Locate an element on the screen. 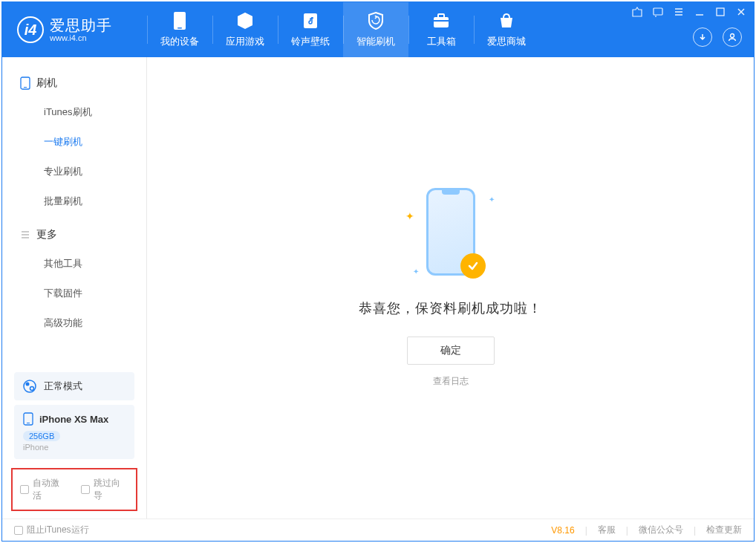 The height and width of the screenshot is (543, 756). sidebar-bottom: 正常模式 iPhone XS Max 256GB iPhone 自动激活 跳过向… is located at coordinates (74, 443).